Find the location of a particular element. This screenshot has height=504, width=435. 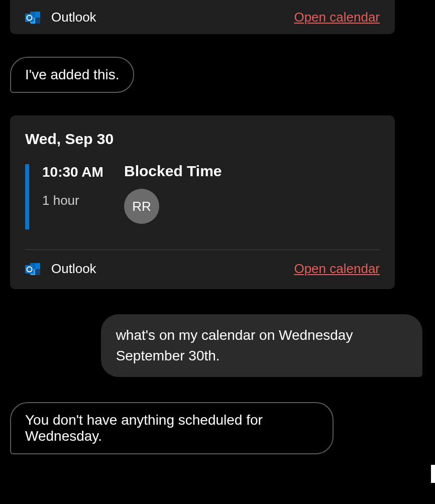

calendar-card-partial: Outlook Open calendar is located at coordinates (202, 17).